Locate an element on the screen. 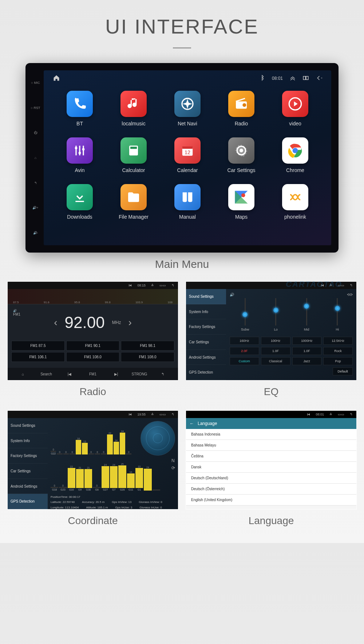  next-button: ▶| is located at coordinates (116, 374).